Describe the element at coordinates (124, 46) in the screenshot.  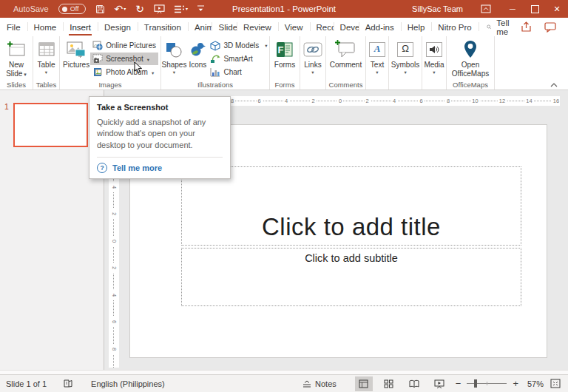
I see `online-pictures-button: Online Pictures` at that location.